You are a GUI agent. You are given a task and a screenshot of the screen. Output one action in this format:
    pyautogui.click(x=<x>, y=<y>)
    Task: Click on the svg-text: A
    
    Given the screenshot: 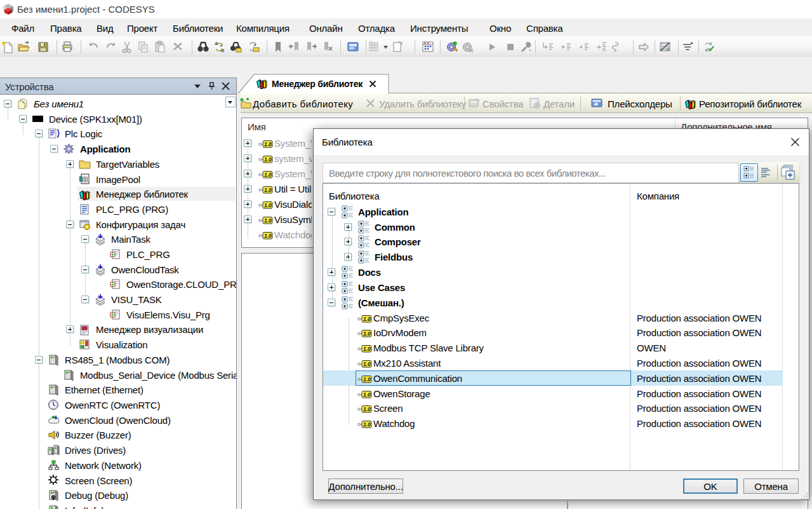 What is the action you would take?
    pyautogui.click(x=216, y=43)
    